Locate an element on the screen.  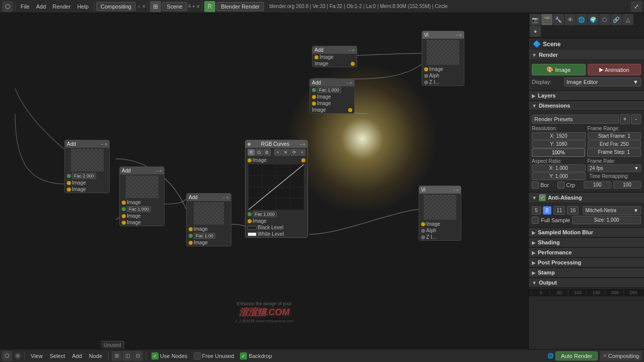
frame-step-input: Frame Step: 1 is located at coordinates (614, 153).